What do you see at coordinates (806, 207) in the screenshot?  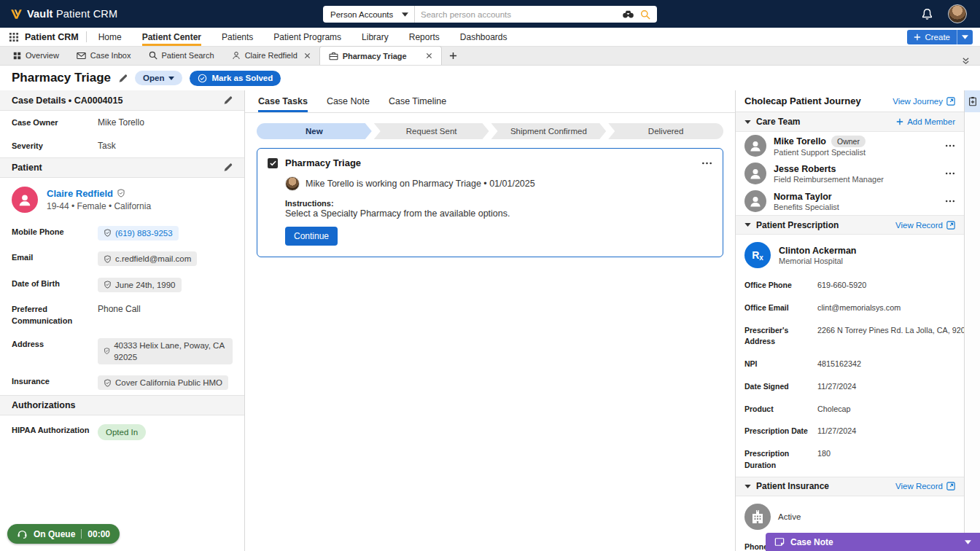 I see `member-role: Benefits Specialist` at bounding box center [806, 207].